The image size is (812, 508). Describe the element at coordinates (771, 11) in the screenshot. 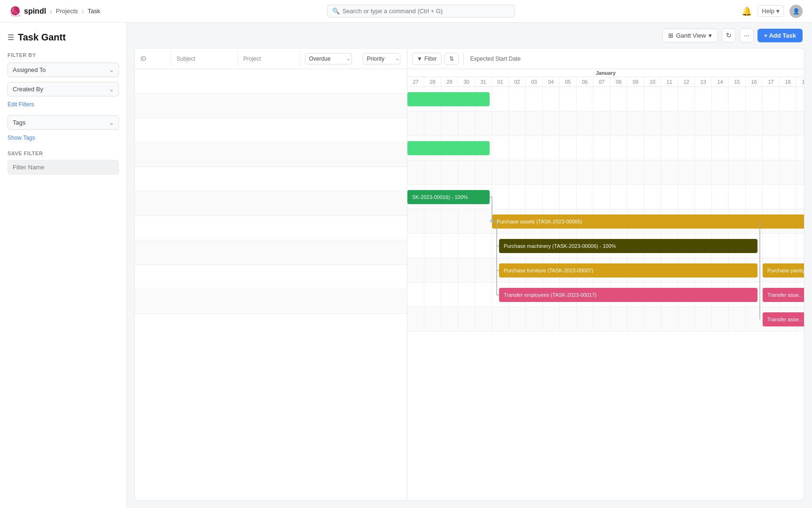

I see `help-button: Help ▾` at that location.